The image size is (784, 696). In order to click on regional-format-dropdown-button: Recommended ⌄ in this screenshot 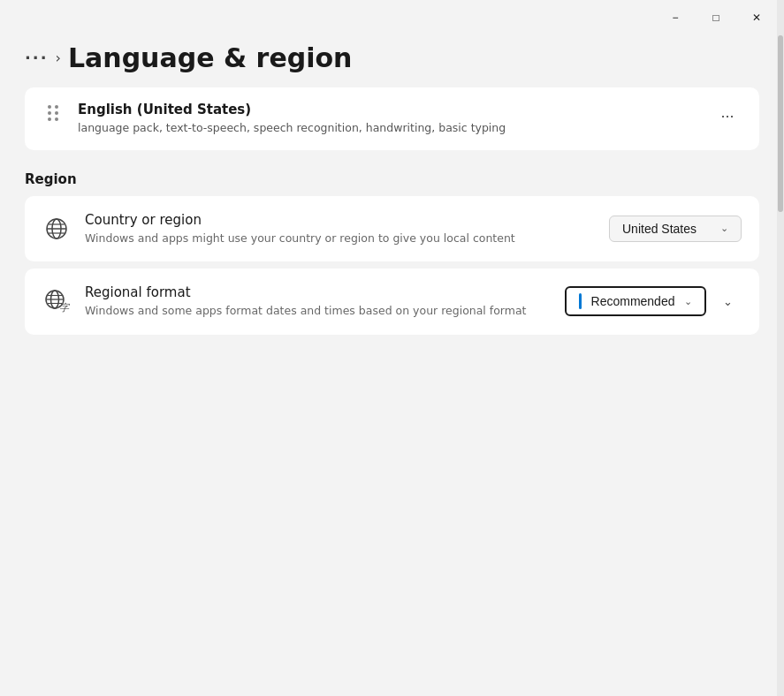, I will do `click(636, 301)`.